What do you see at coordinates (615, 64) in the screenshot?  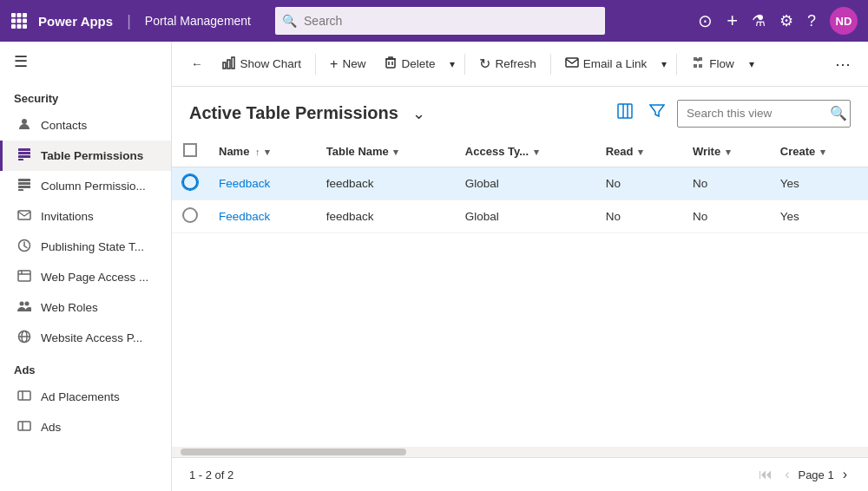 I see `email-link-label: Email a Link` at bounding box center [615, 64].